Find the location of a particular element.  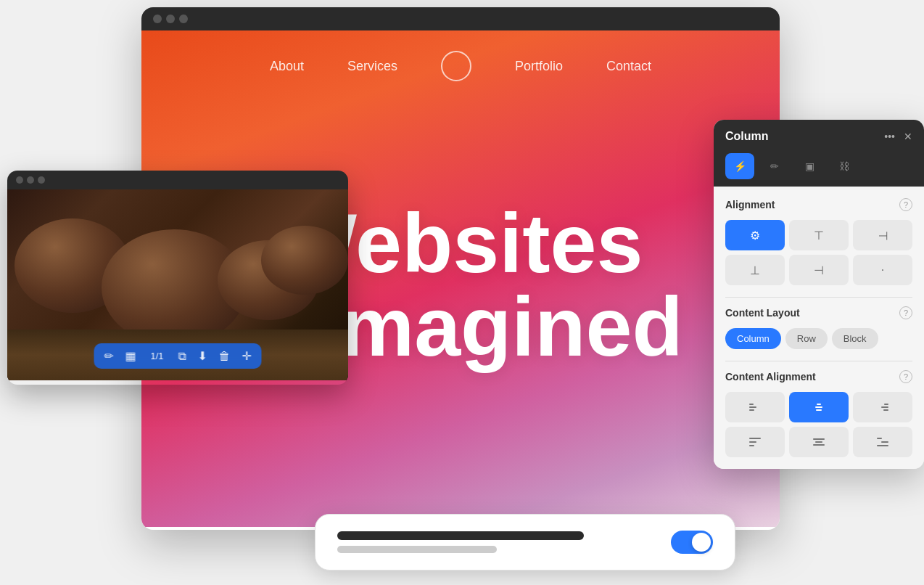

align-topright-icon: ⊤ is located at coordinates (883, 235).